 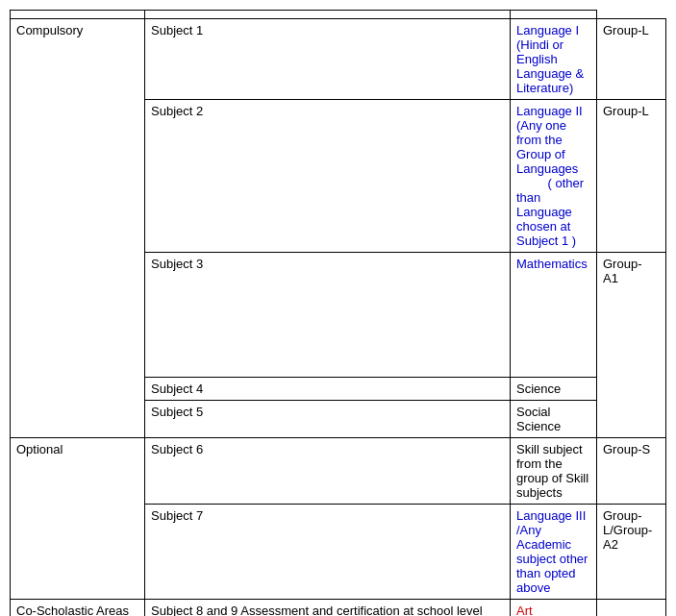 What do you see at coordinates (632, 346) in the screenshot?
I see `group-3: Group- A1` at bounding box center [632, 346].